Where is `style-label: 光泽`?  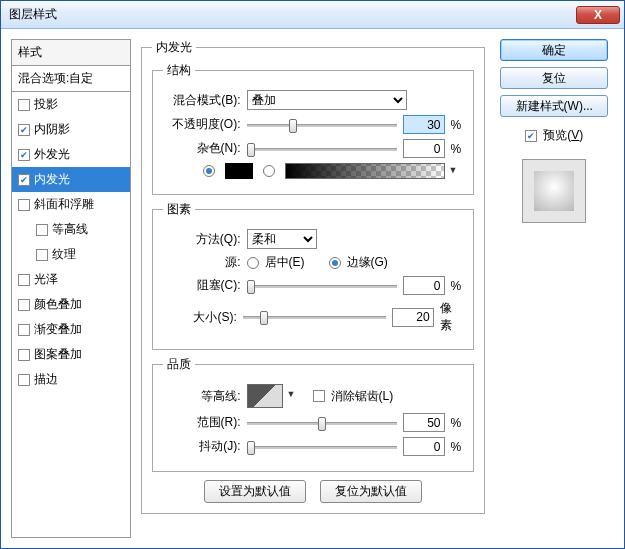 style-label: 光泽 is located at coordinates (46, 280).